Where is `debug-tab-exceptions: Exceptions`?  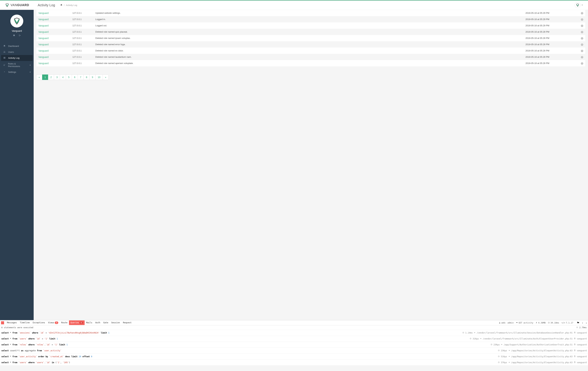
debug-tab-exceptions: Exceptions is located at coordinates (39, 323).